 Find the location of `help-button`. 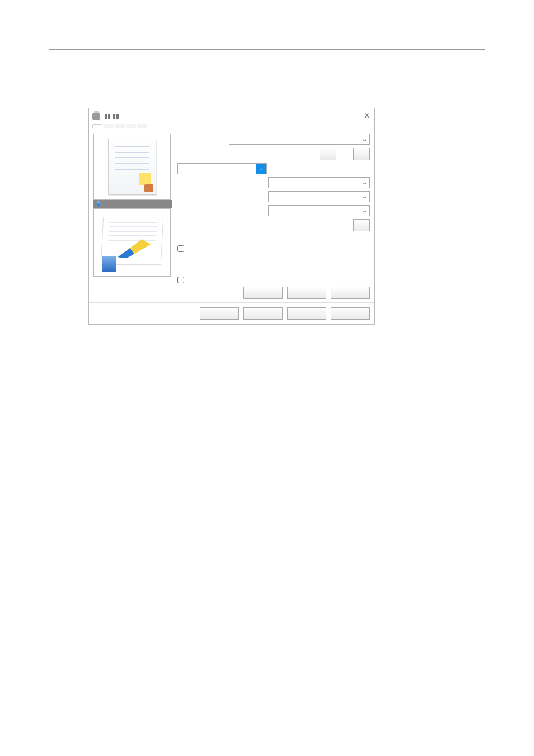

help-button is located at coordinates (350, 314).